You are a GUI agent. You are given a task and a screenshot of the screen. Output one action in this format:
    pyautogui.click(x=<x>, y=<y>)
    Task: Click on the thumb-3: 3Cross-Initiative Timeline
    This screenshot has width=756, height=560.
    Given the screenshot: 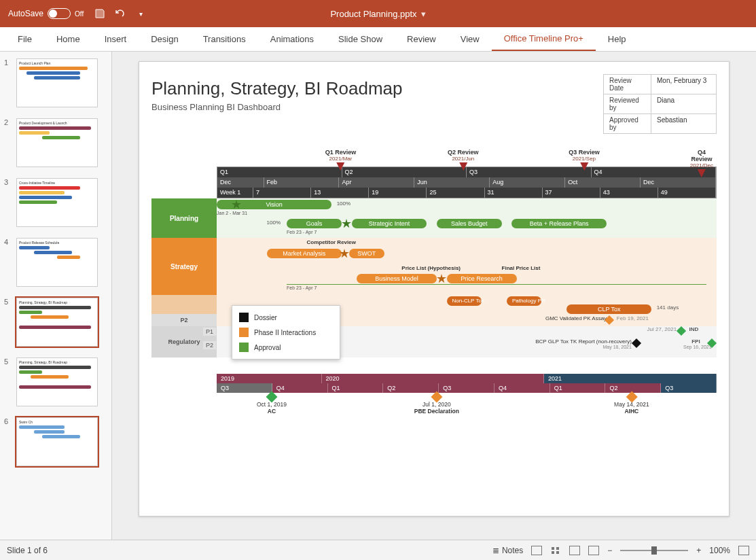 What is the action you would take?
    pyautogui.click(x=56, y=205)
    